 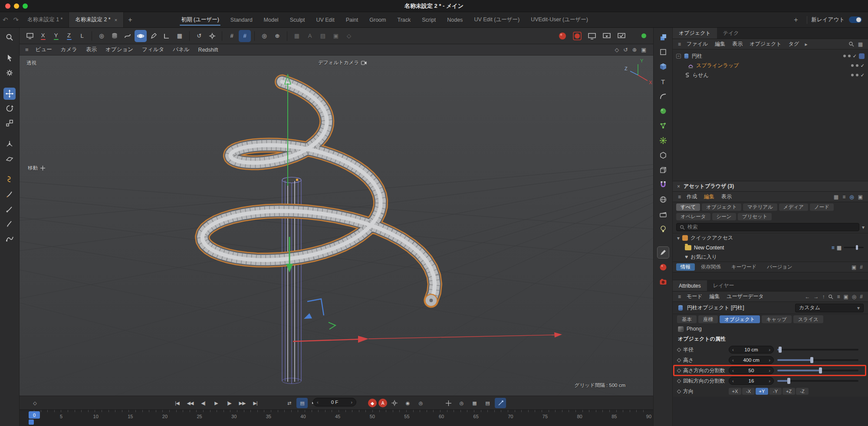 What do you see at coordinates (828, 20) in the screenshot?
I see `new-layout-label: 新レイアウト` at bounding box center [828, 20].